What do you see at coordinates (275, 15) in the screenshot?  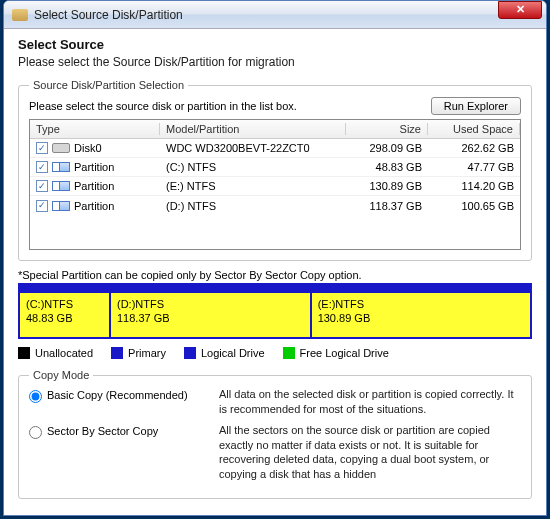 I see `titlebar: Select Source Disk/Partition ✕` at bounding box center [275, 15].